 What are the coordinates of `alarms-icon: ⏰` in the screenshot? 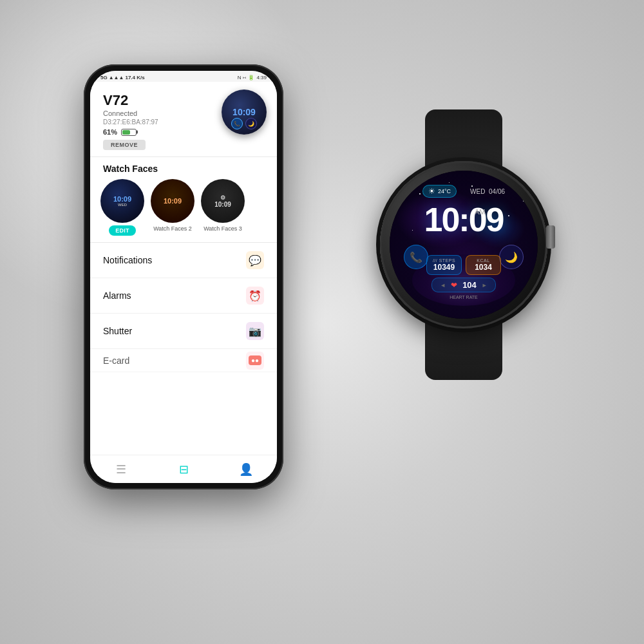 It's located at (255, 296).